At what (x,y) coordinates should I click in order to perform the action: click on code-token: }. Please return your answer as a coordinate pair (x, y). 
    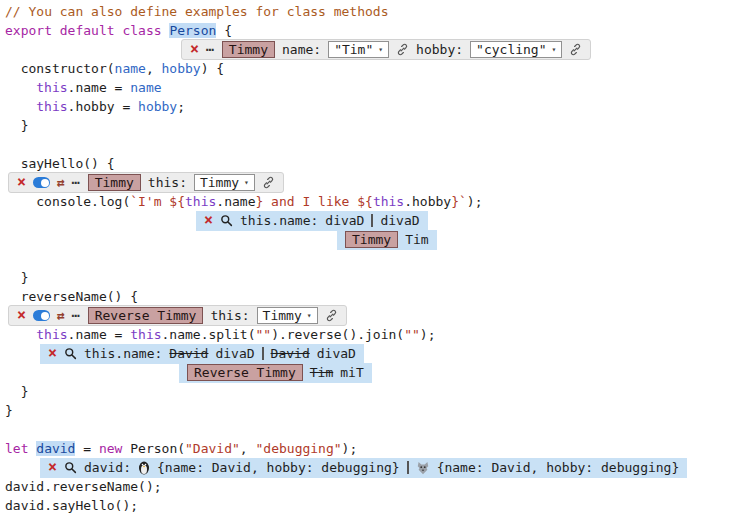
    Looking at the image, I should click on (25, 278).